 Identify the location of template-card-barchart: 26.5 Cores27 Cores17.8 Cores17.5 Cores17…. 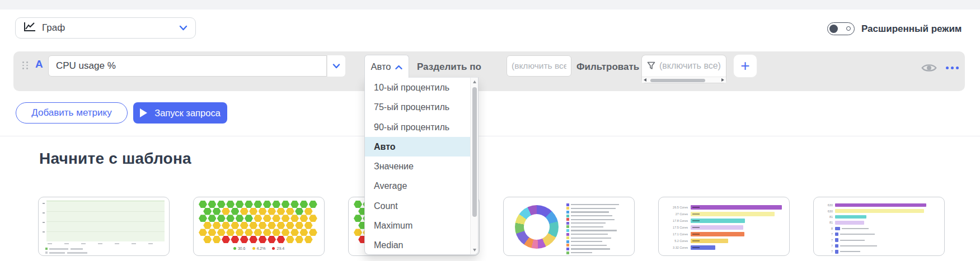
(724, 226).